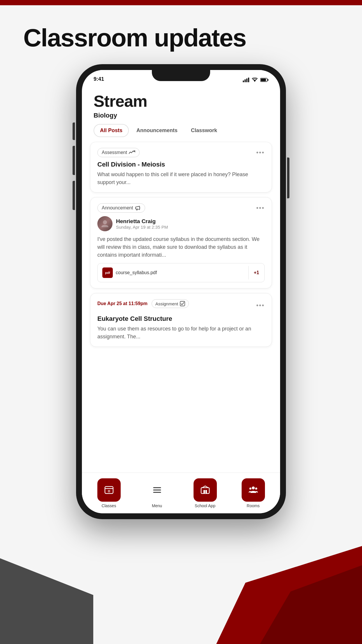 This screenshot has height=644, width=362. Describe the element at coordinates (205, 490) in the screenshot. I see `schoolapp-icon-wrap` at that location.